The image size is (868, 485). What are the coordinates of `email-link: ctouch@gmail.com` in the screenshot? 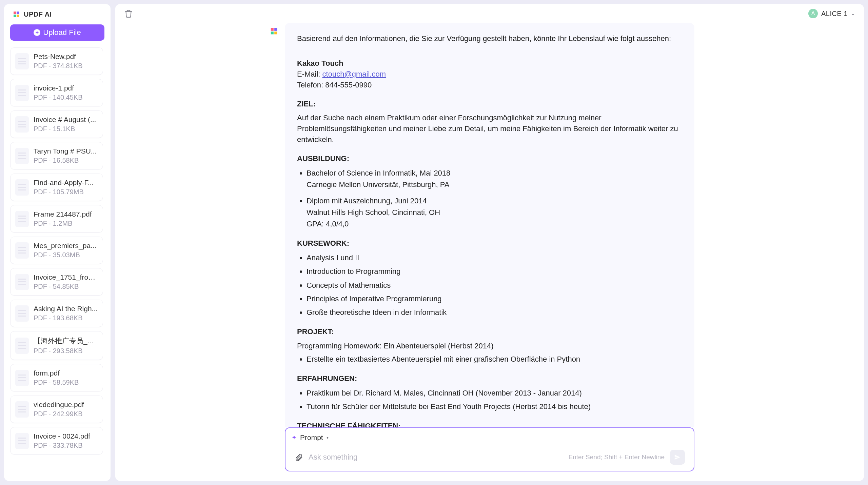 It's located at (354, 74).